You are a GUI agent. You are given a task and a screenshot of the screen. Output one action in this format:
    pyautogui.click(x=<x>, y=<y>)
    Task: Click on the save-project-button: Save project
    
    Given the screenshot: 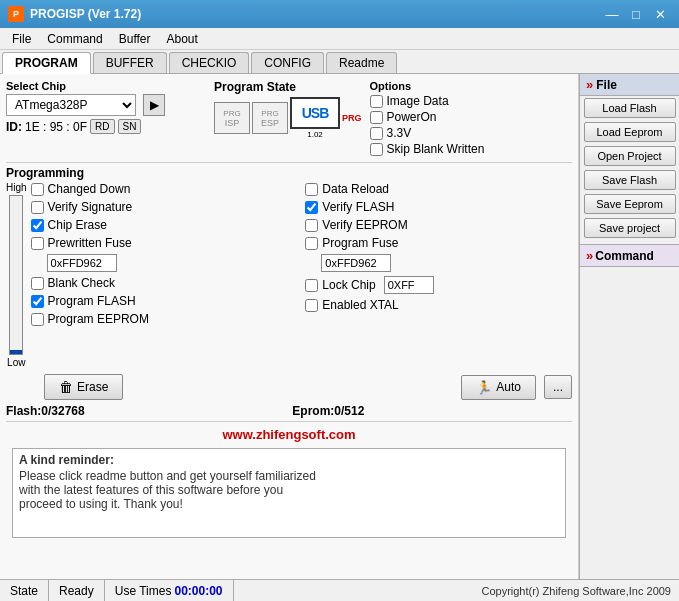 What is the action you would take?
    pyautogui.click(x=630, y=228)
    